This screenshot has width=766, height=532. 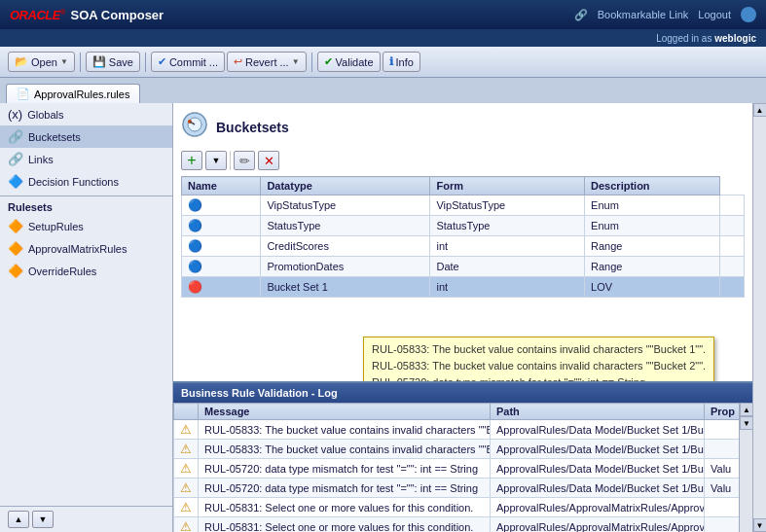 I want to click on link-icon: 🔗, so click(x=581, y=16).